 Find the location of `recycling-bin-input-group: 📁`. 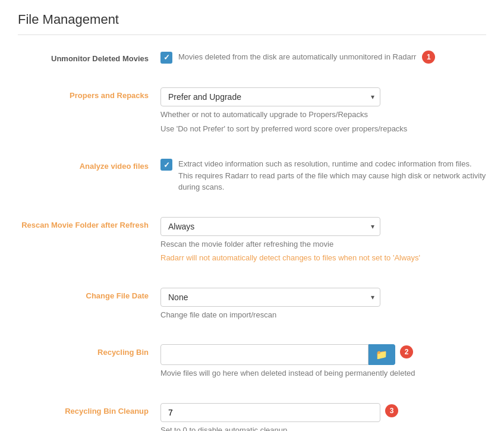

recycling-bin-input-group: 📁 is located at coordinates (278, 354).